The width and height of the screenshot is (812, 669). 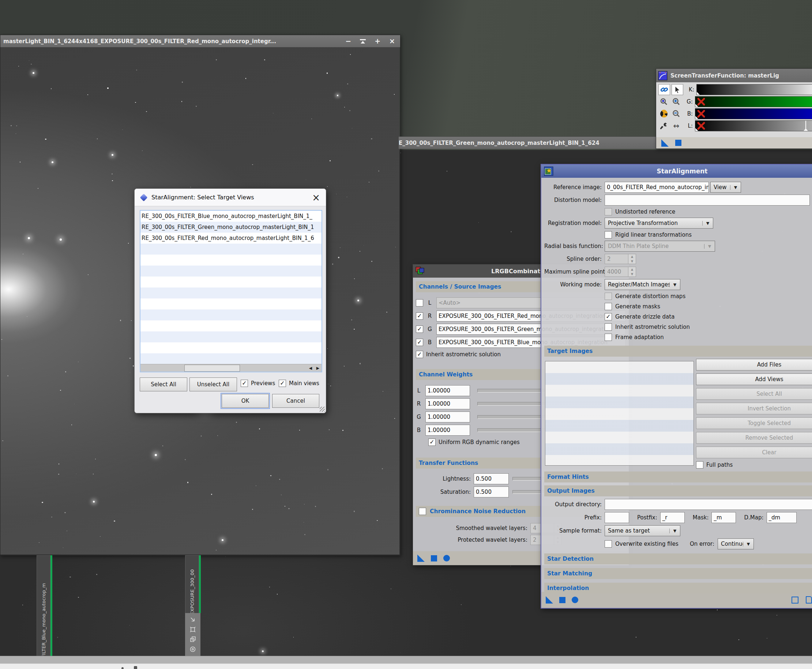 What do you see at coordinates (422, 511) in the screenshot?
I see `cnr-checkbox` at bounding box center [422, 511].